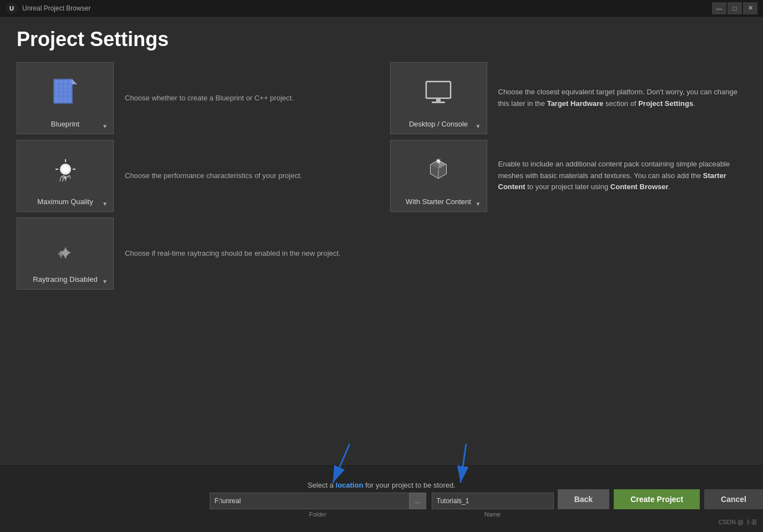  Describe the element at coordinates (382, 39) in the screenshot. I see `page-title: Project Settings` at that location.